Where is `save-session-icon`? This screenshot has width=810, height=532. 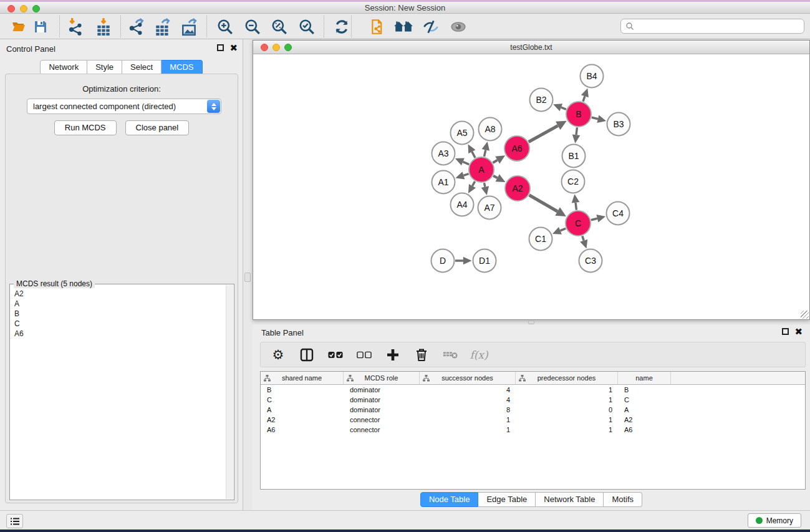 save-session-icon is located at coordinates (41, 26).